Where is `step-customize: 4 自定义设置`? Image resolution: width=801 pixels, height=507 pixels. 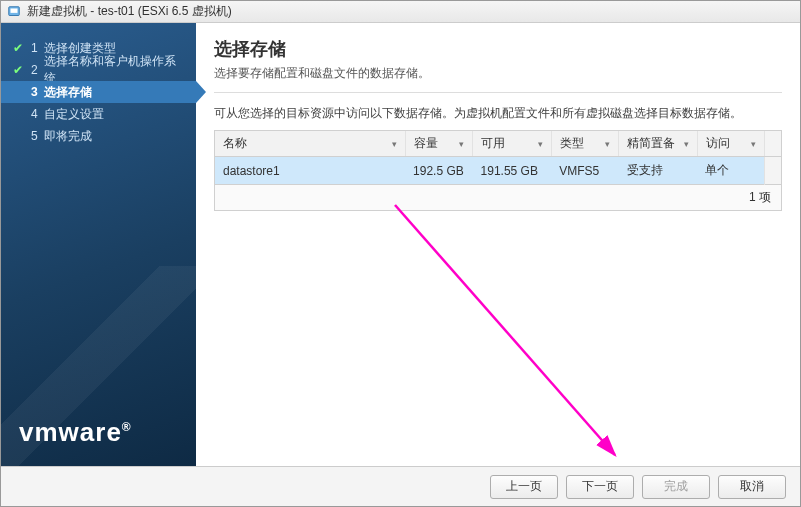 step-customize: 4 自定义设置 is located at coordinates (98, 114).